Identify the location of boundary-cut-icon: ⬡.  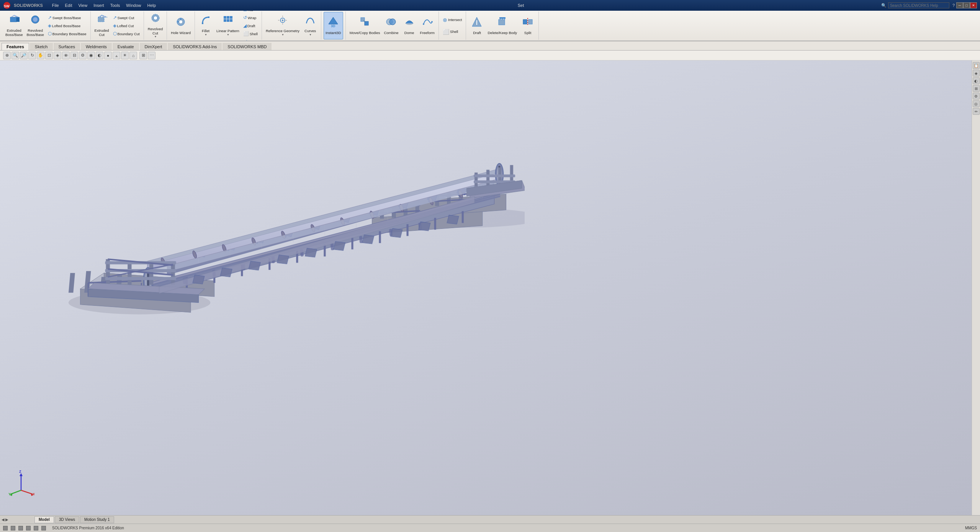
(115, 34).